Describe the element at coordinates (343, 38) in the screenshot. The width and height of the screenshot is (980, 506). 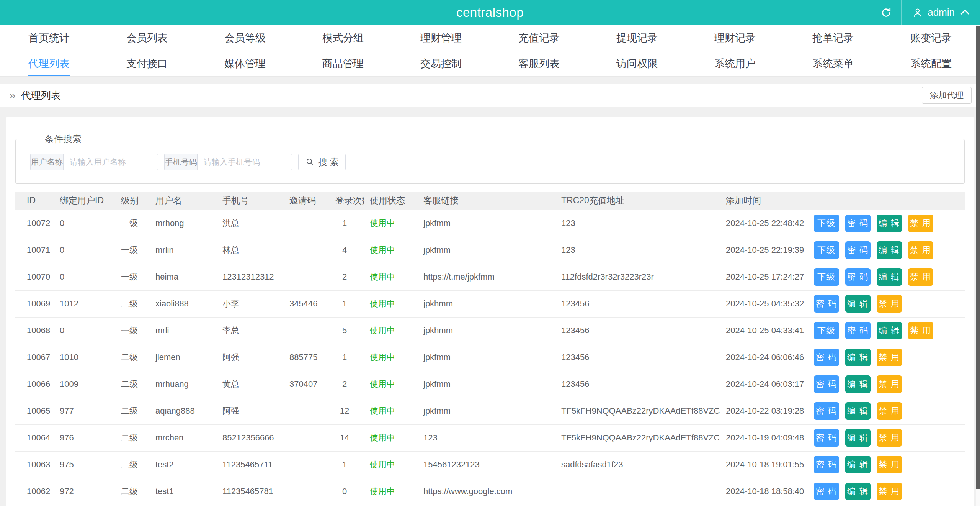
I see `tab-mode-group: 模式分组` at that location.